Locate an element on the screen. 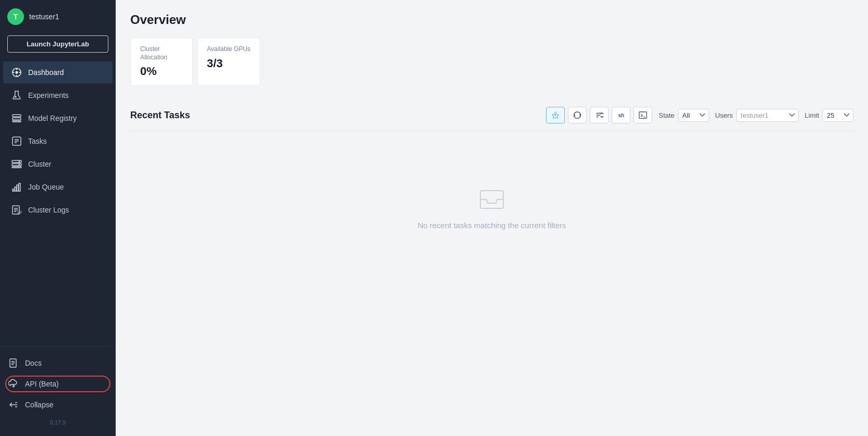  api-cloud-icon is located at coordinates (14, 384).